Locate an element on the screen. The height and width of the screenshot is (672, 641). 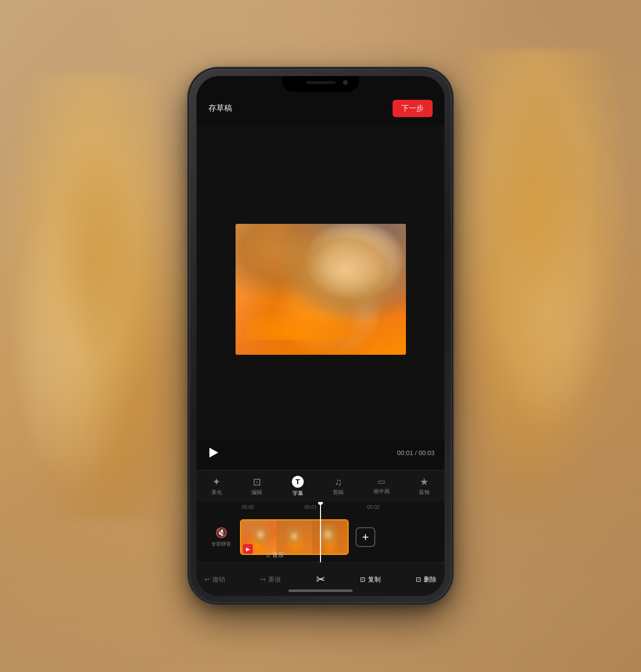
add-icon: + is located at coordinates (365, 537).